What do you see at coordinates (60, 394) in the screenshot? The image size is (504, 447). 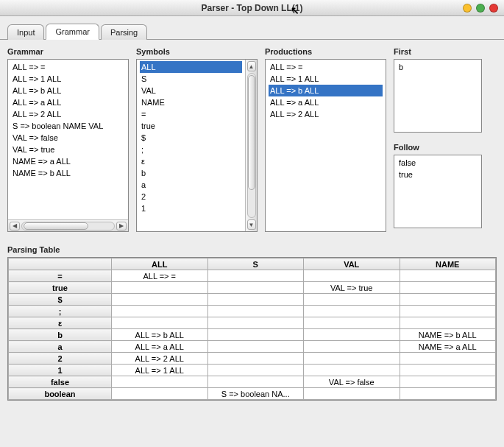 I see `table-row-header: boolean` at bounding box center [60, 394].